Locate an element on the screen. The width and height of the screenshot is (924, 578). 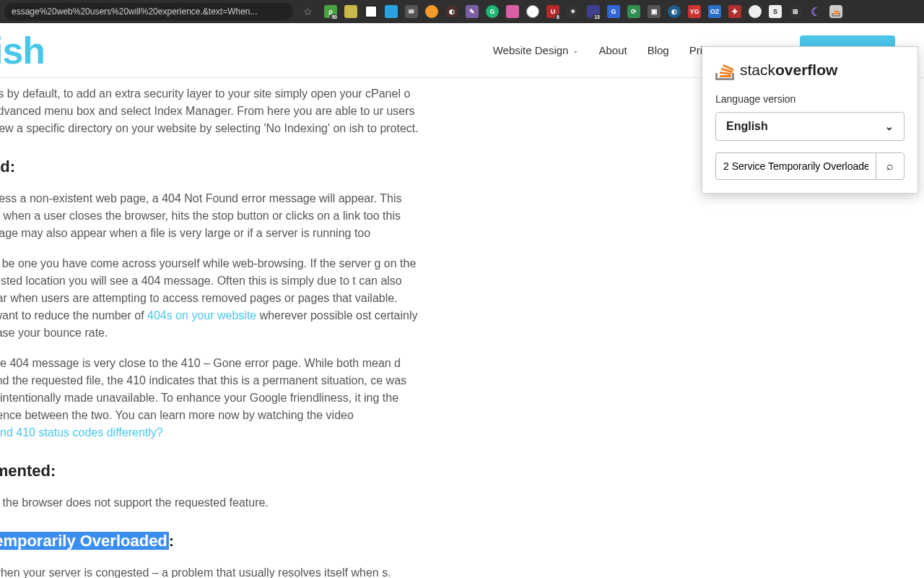
ext-icon: 13 is located at coordinates (593, 12).